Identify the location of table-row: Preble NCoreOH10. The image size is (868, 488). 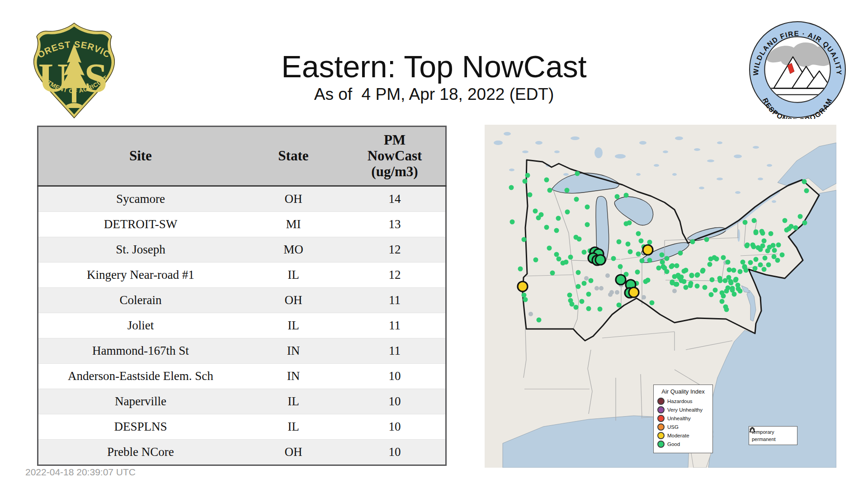
(242, 453).